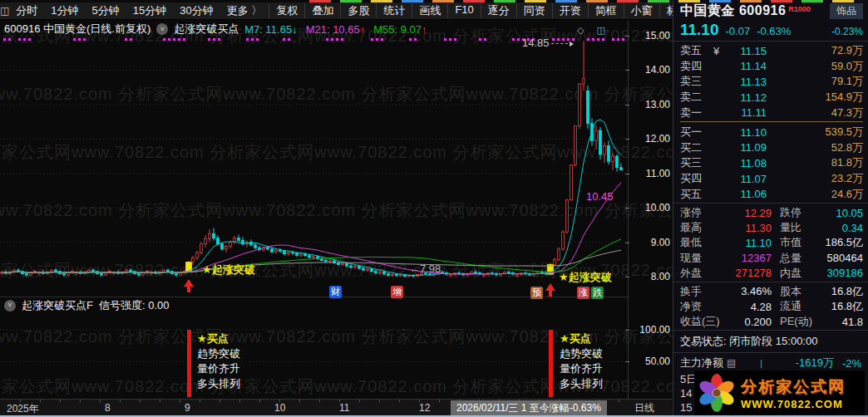 The height and width of the screenshot is (417, 868). Describe the element at coordinates (697, 194) in the screenshot. I see `book-level-label: 买五` at that location.